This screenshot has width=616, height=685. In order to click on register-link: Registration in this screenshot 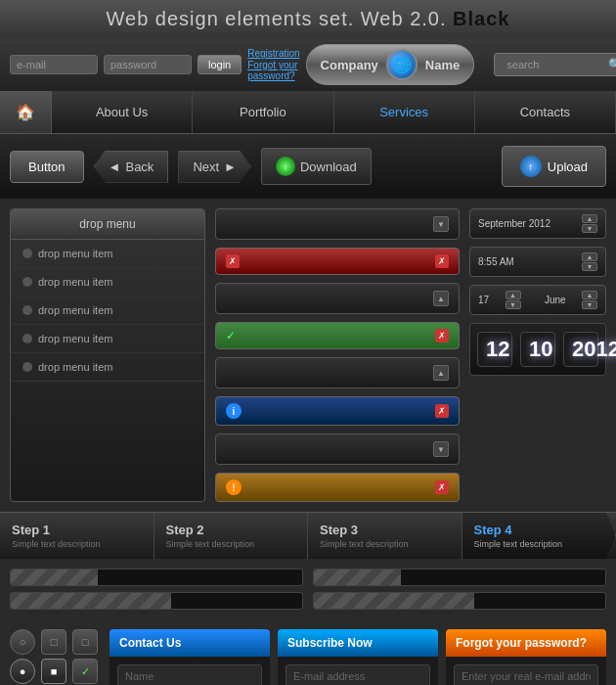, I will do `click(274, 53)`.